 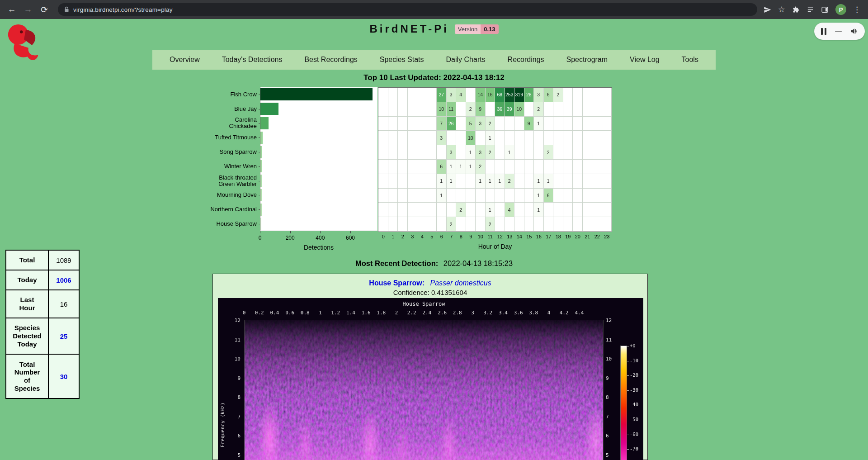 I want to click on heatmap-cell: 10, so click(x=471, y=138).